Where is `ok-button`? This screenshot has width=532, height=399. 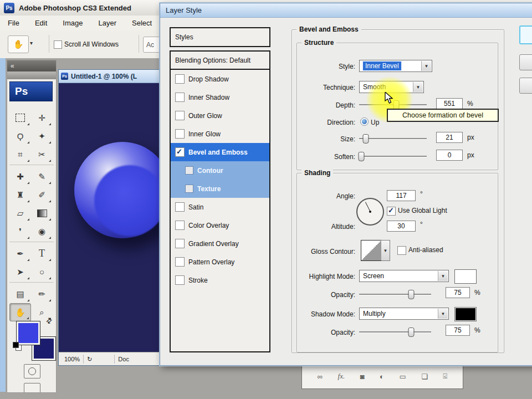
ok-button is located at coordinates (525, 35).